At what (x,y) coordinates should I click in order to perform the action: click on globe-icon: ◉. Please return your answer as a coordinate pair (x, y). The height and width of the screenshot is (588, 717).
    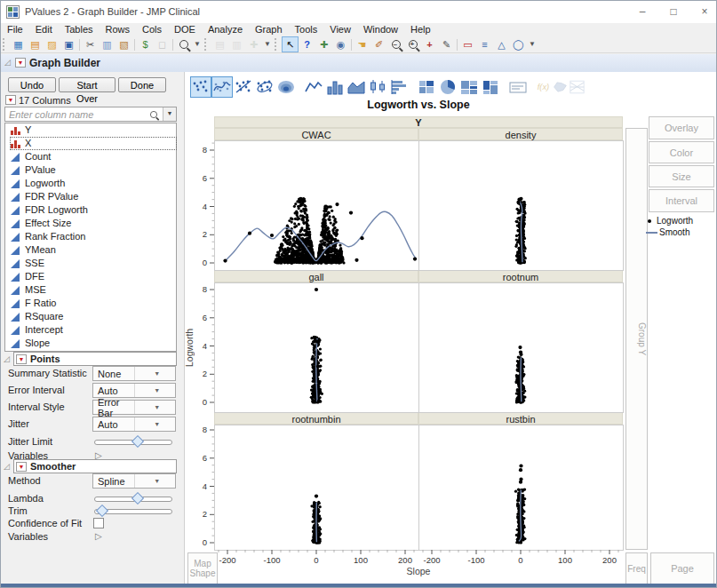
    Looking at the image, I should click on (341, 44).